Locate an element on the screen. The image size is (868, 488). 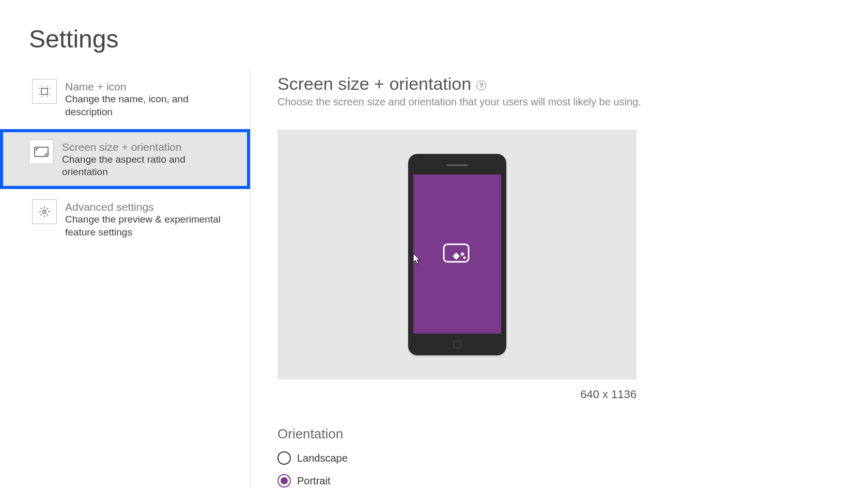
sidebar-item-name-icon: Name + icon Change the name, icon, and d… is located at coordinates (125, 99).